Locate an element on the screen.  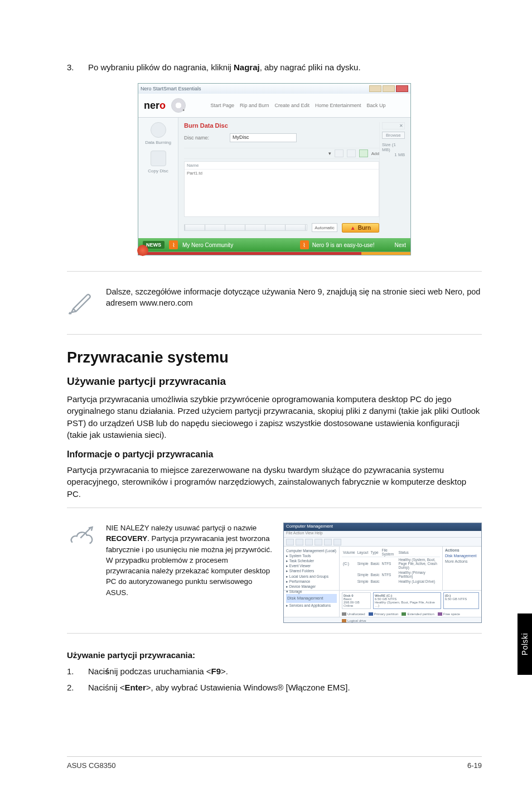
note-recovery: NIE NALEŻY należy usuwać partycji o nazw… is located at coordinates (274, 573).